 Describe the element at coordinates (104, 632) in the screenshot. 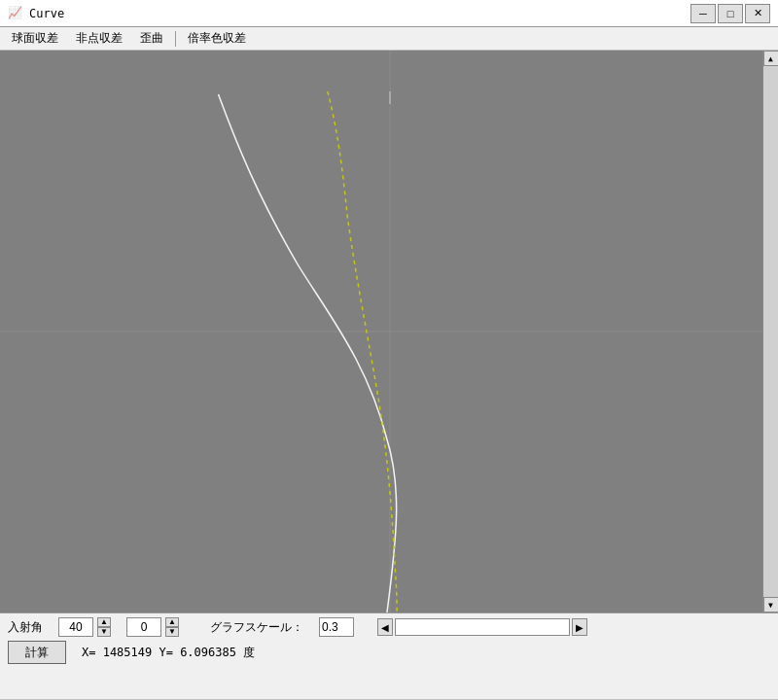

I see `incidence-angle-down: ▼` at that location.